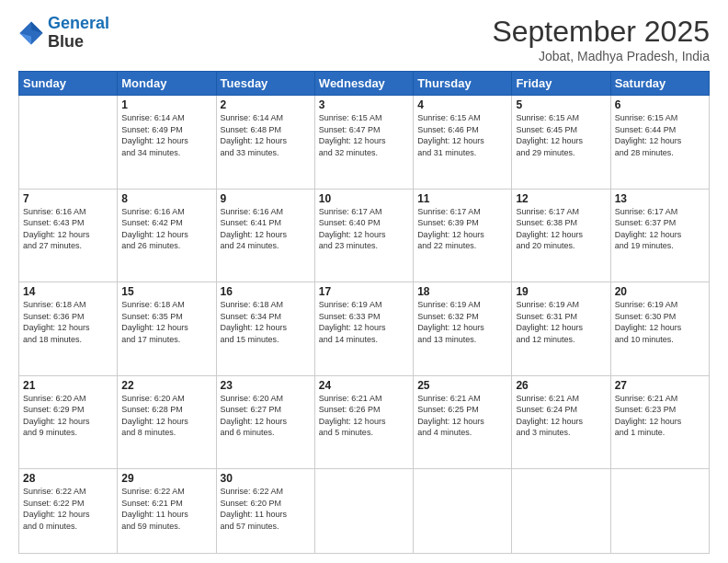  What do you see at coordinates (68, 478) in the screenshot?
I see `day-number: 28` at bounding box center [68, 478].